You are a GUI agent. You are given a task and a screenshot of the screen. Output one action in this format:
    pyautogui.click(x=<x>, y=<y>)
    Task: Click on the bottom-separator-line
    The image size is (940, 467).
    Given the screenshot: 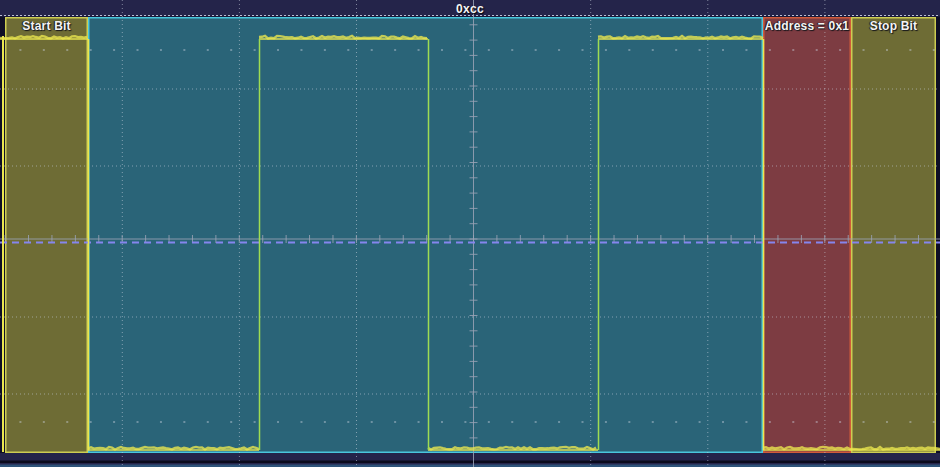 What is the action you would take?
    pyautogui.click(x=470, y=462)
    